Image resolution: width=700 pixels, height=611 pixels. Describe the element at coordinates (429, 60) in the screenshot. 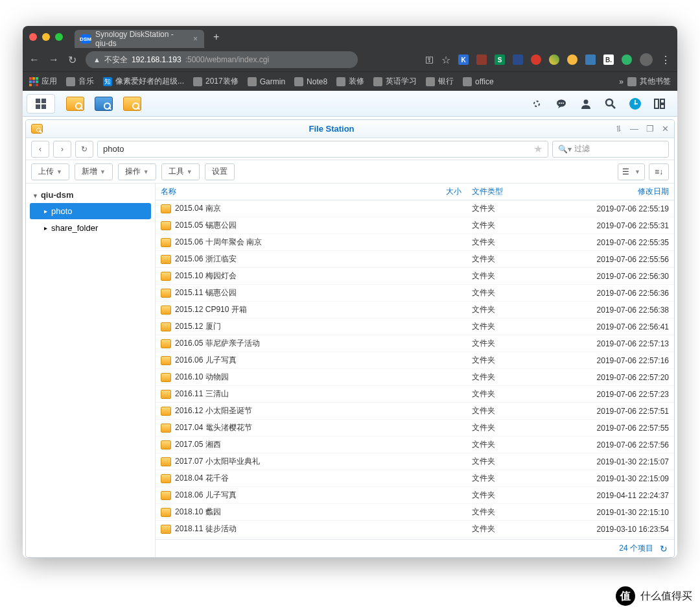

I see `key-icon: ⚿` at that location.